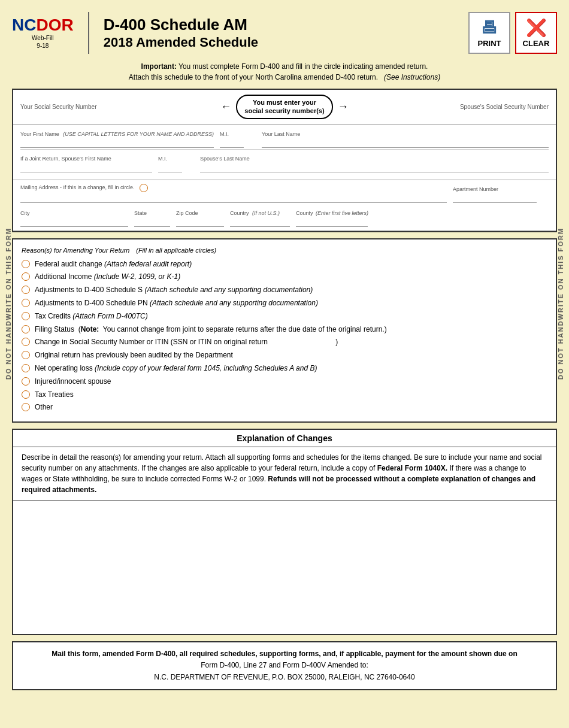 This screenshot has width=569, height=728. What do you see at coordinates (43, 38) in the screenshot?
I see `logo-webfill: Web-Fill` at bounding box center [43, 38].